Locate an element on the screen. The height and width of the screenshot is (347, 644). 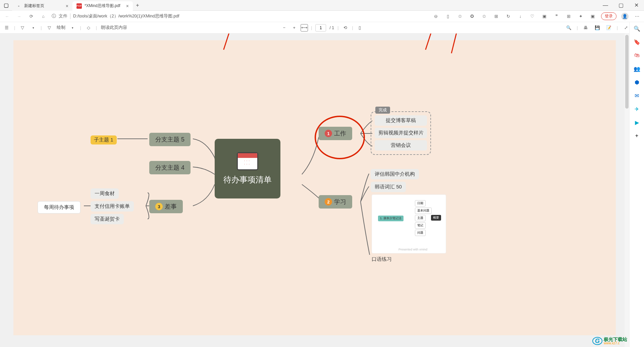
print-icon: 🖶 is located at coordinates (586, 28).